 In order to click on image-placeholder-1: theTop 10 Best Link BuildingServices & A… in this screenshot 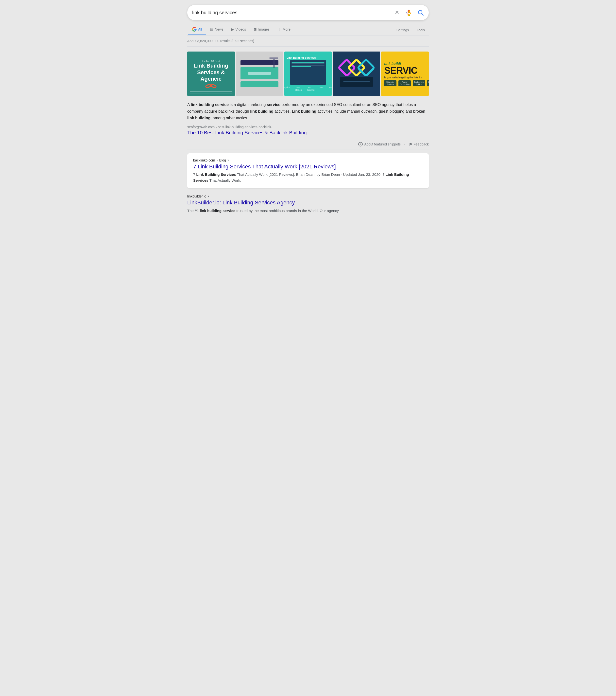, I will do `click(211, 74)`.